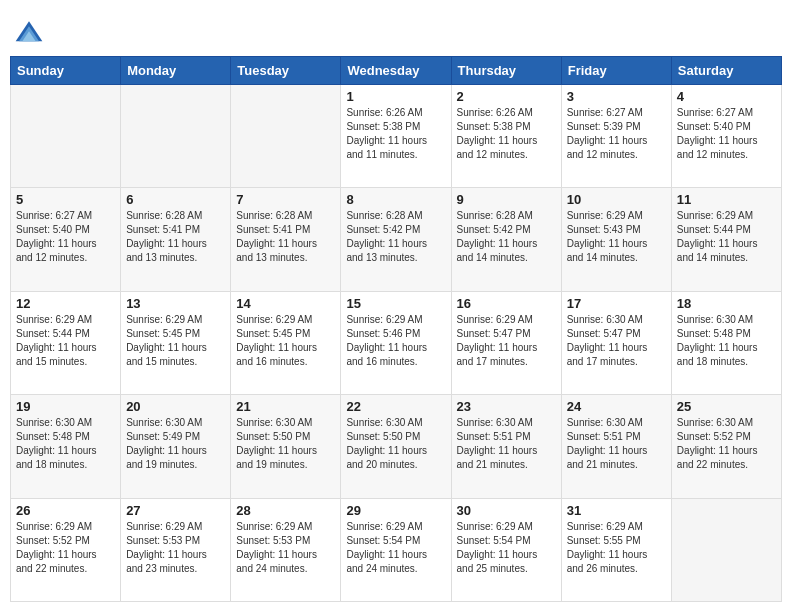  Describe the element at coordinates (286, 240) in the screenshot. I see `calendar-cell: 7Sunrise: 6:28 AM Sunset: 5:41 PM Daylig…` at that location.